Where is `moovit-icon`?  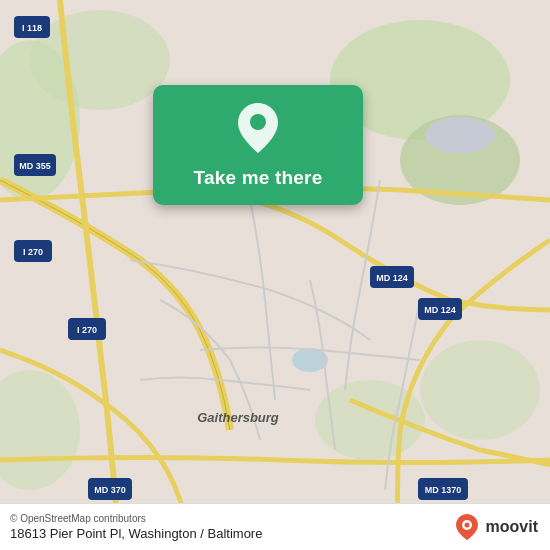 moovit-icon is located at coordinates (467, 527).